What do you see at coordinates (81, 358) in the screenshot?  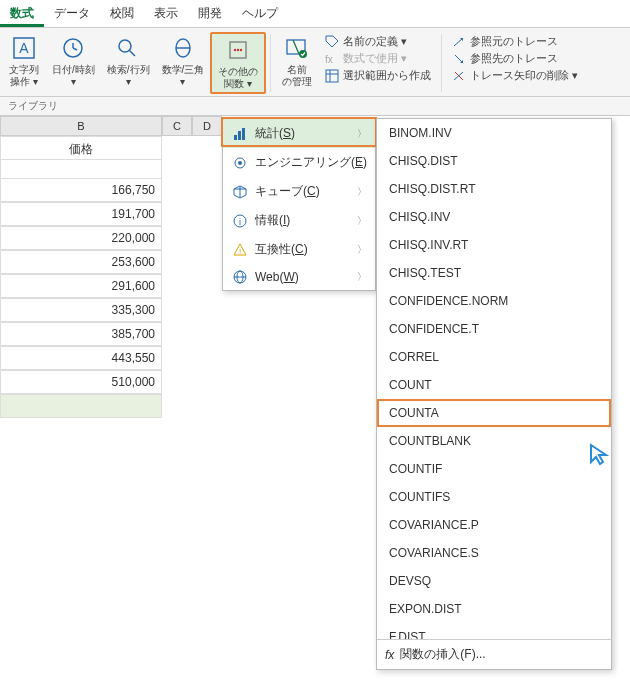 I see `cell-price: 443,550` at bounding box center [81, 358].